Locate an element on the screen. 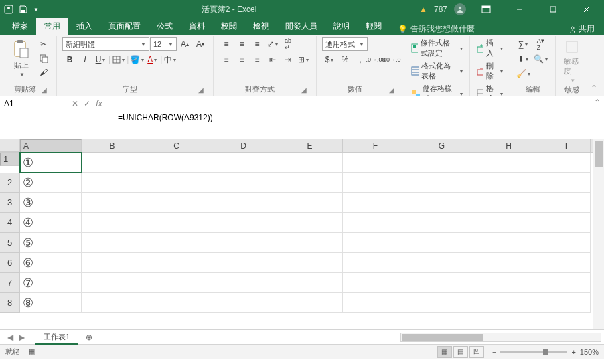 This screenshot has height=364, width=604. cell-A2: ② is located at coordinates (51, 183).